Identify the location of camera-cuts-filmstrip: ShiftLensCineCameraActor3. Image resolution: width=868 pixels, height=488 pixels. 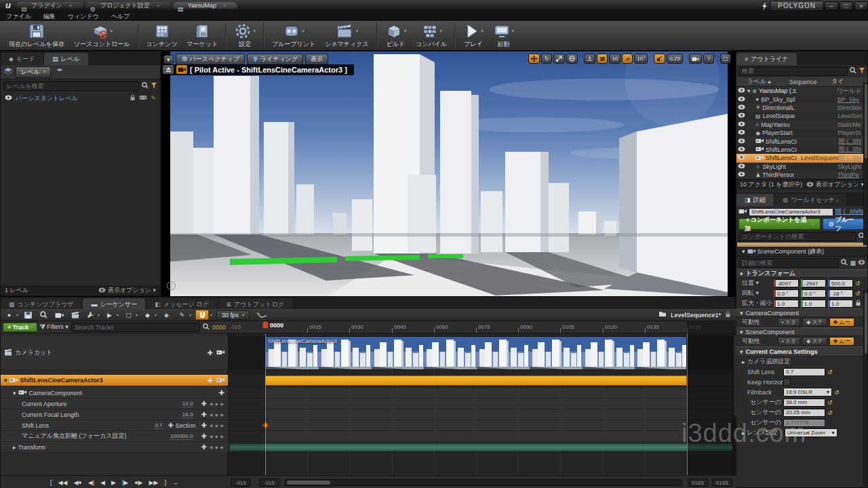
(476, 353).